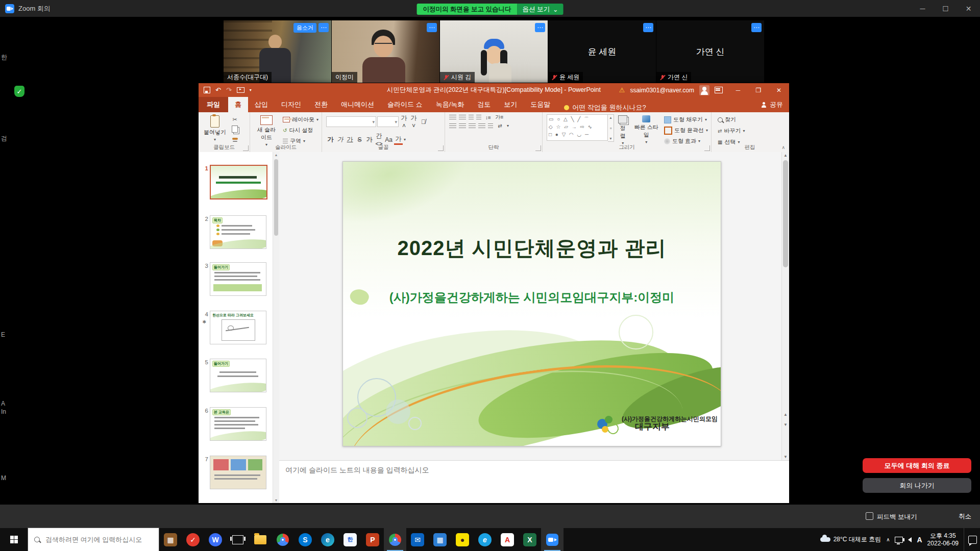 The image size is (980, 551). I want to click on ppt-minimize-button: ─, so click(738, 90).